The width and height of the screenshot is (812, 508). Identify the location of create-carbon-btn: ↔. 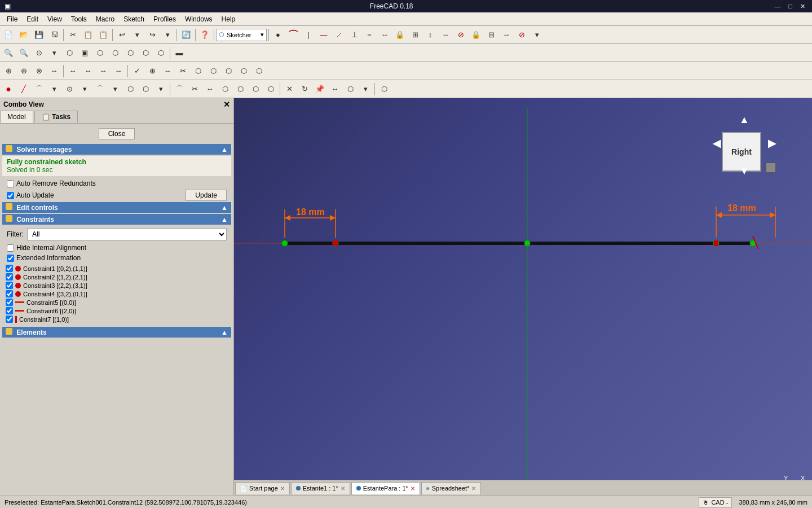
(88, 71).